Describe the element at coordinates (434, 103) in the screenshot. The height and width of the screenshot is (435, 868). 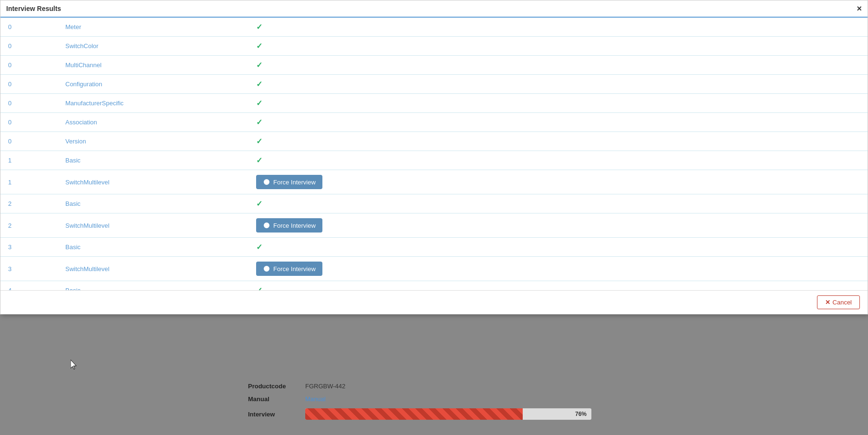
I see `table-row: 0ManufacturerSpecific✓` at that location.